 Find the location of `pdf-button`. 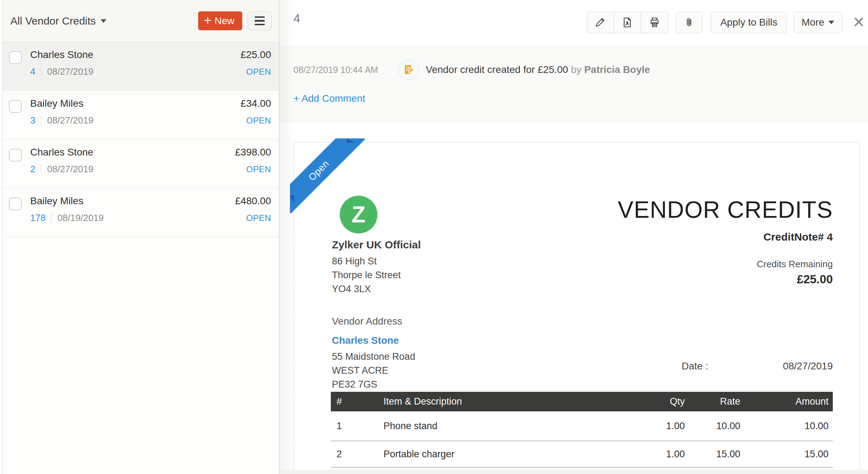

pdf-button is located at coordinates (628, 22).